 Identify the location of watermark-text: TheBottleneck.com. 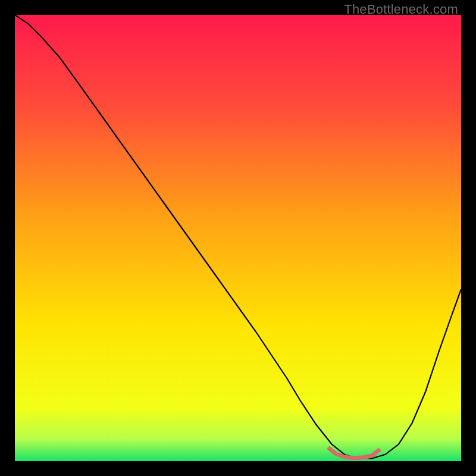
(401, 10).